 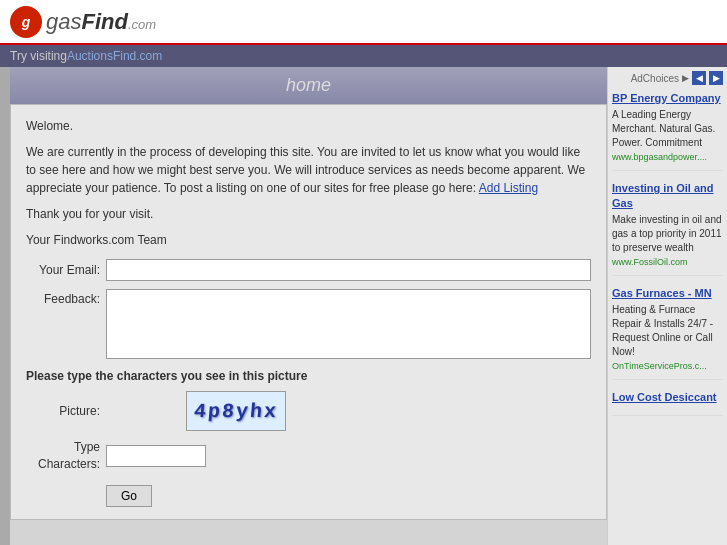 I want to click on feedback-textarea, so click(x=348, y=324).